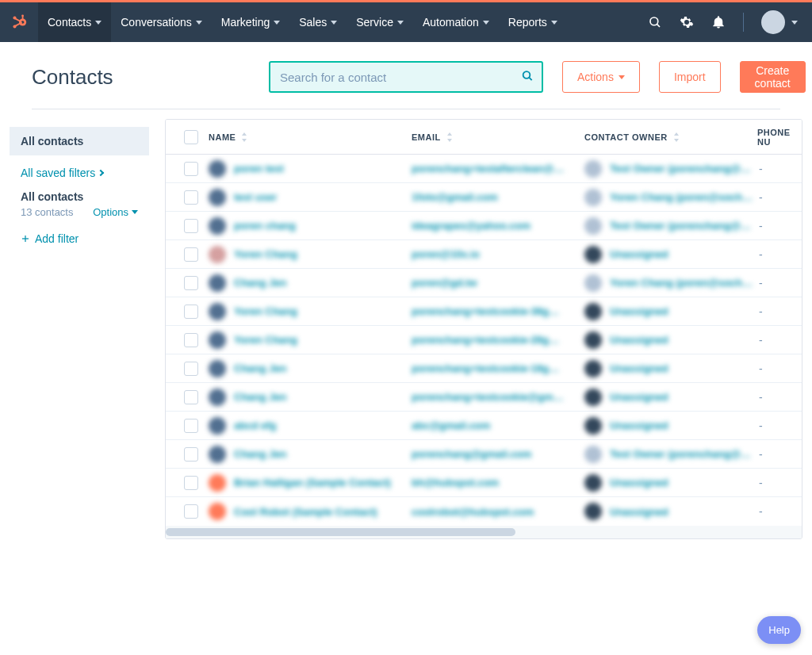 The height and width of the screenshot is (655, 812). I want to click on table-row: Yoren Changporen@10x.ioUnassigned-, so click(484, 255).